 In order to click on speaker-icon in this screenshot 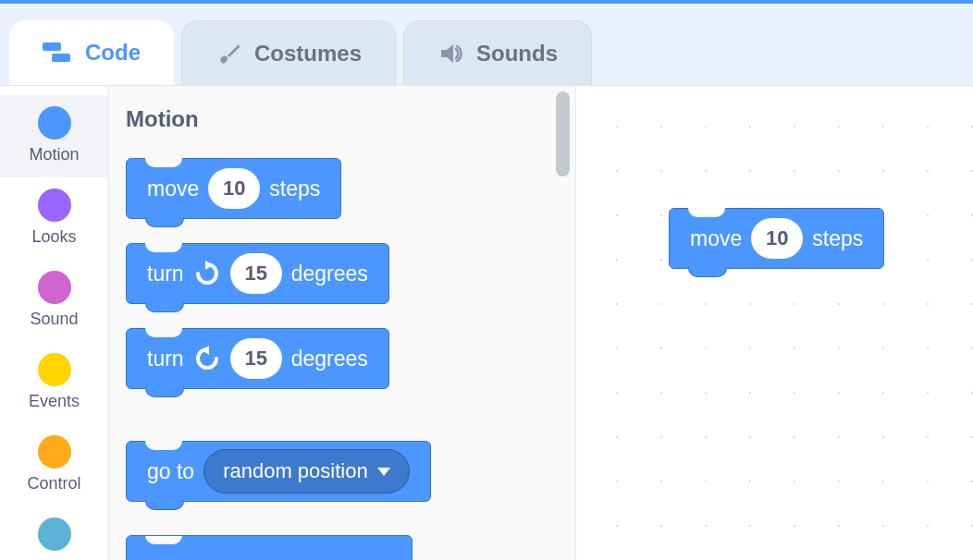, I will do `click(451, 54)`.